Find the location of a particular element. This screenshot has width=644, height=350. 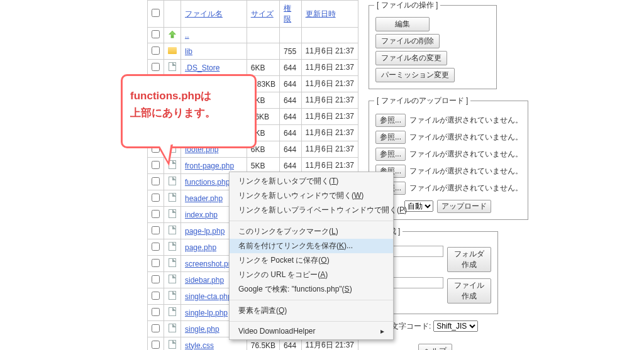

file-link: index.php is located at coordinates (201, 215).